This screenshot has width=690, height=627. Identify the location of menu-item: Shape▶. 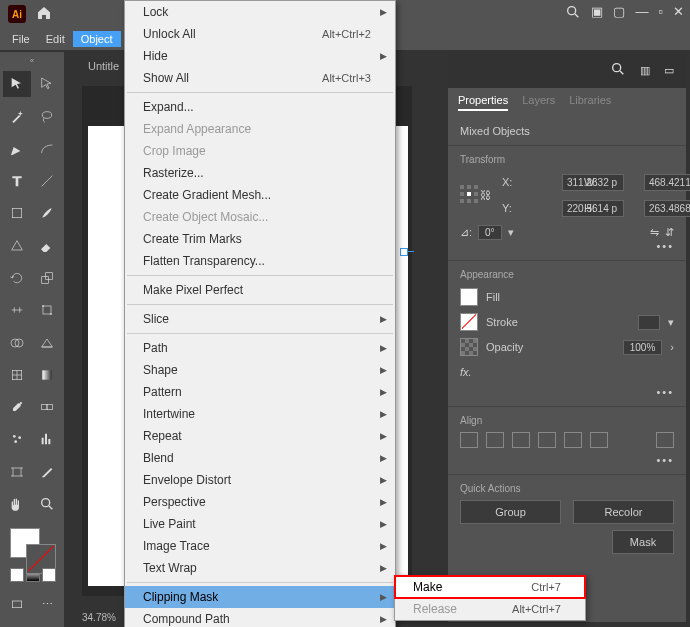
(260, 370).